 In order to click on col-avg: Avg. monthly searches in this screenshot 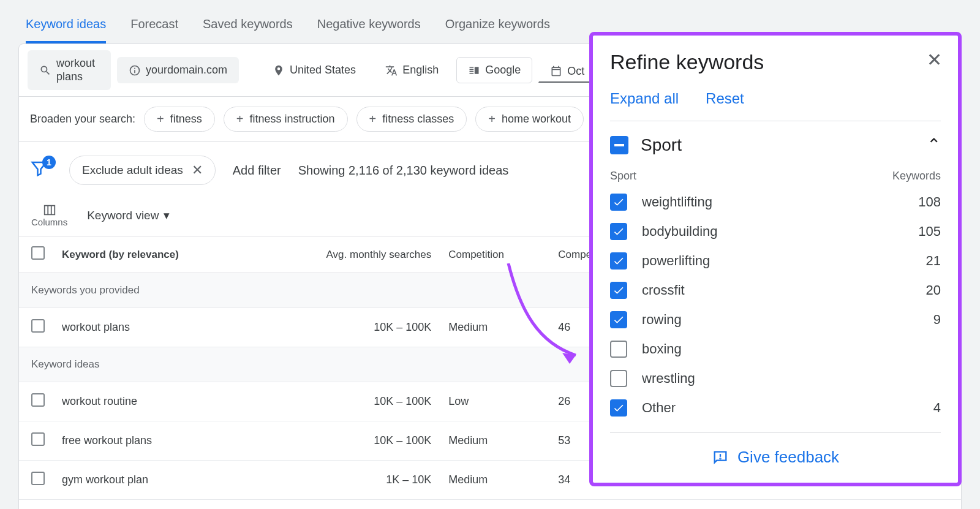, I will do `click(348, 255)`.